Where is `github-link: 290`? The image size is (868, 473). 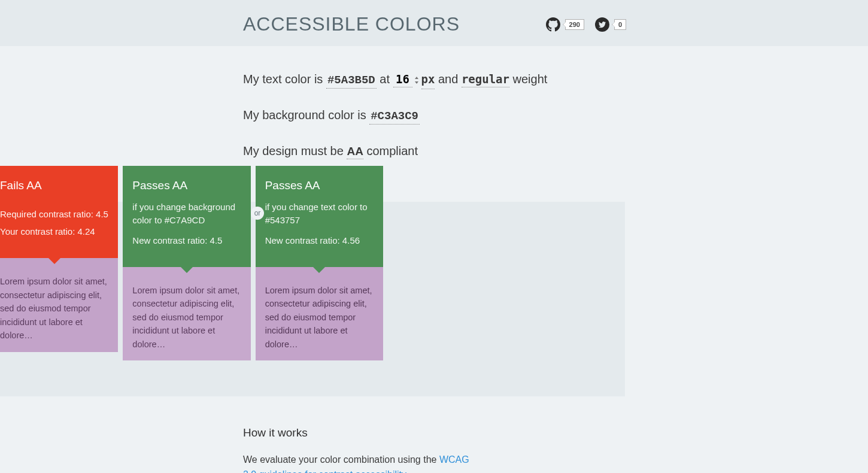
github-link: 290 is located at coordinates (565, 25).